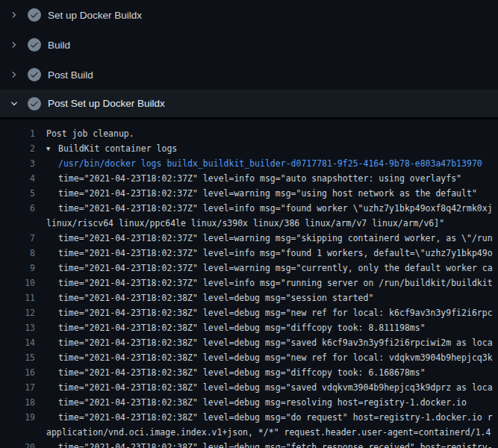  Describe the element at coordinates (14, 104) in the screenshot. I see `chevron-down-icon` at that location.